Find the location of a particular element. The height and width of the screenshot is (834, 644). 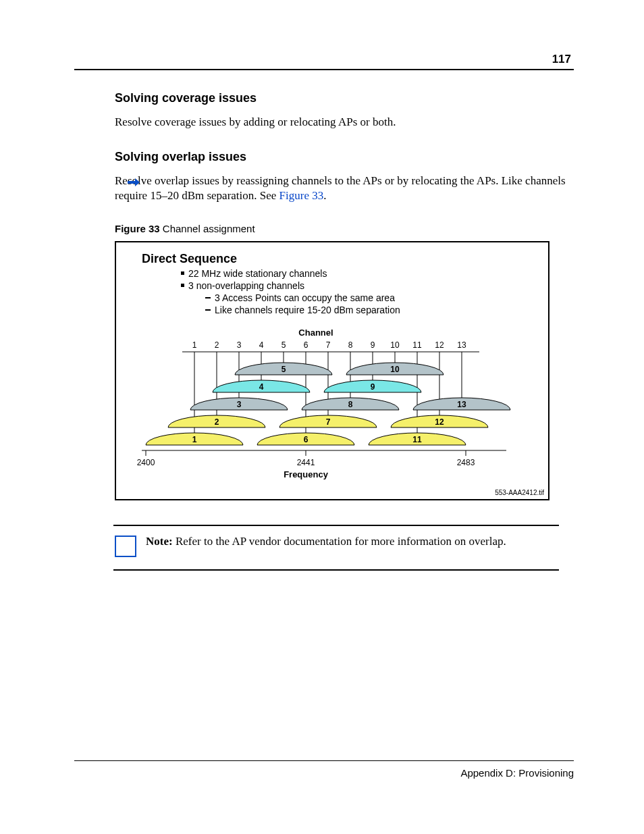

heading-coverage: Solving coverage issues is located at coordinates (344, 99).